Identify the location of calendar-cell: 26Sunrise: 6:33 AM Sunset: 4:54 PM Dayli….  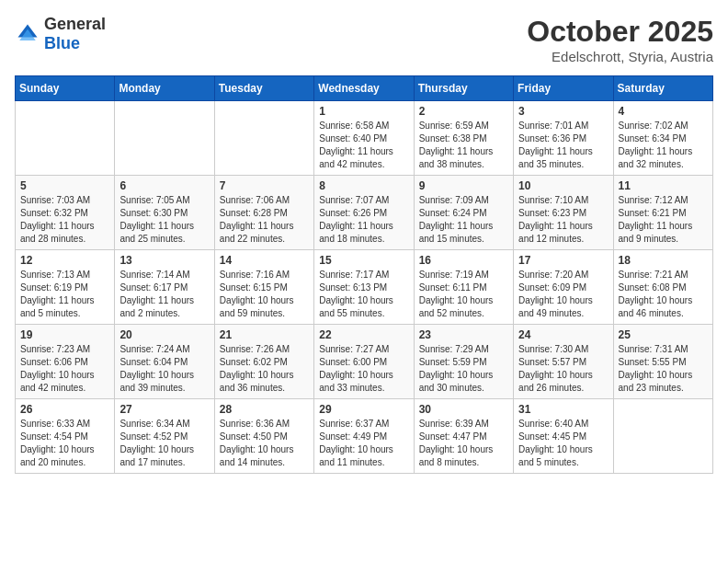
(65, 436).